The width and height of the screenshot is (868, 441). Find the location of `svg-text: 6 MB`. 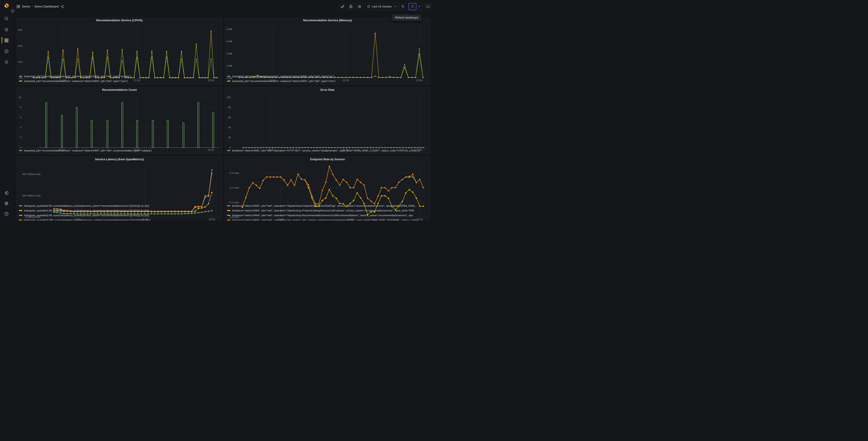

svg-text: 6 MB is located at coordinates (229, 41).